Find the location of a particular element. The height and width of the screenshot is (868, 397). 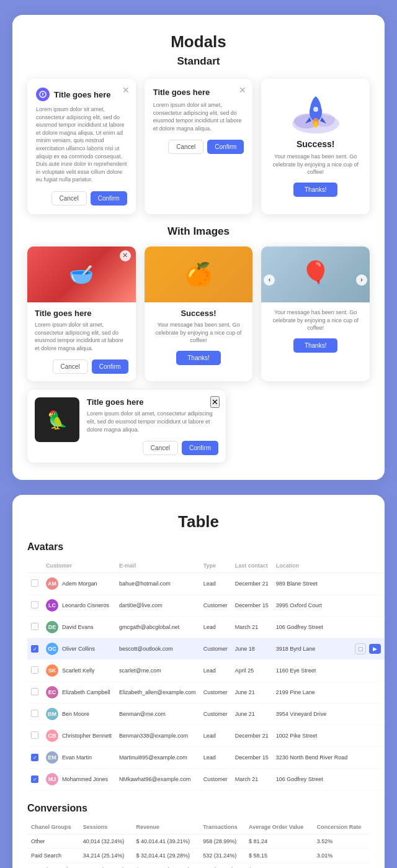

conv-rate: 3.52% is located at coordinates (341, 842).